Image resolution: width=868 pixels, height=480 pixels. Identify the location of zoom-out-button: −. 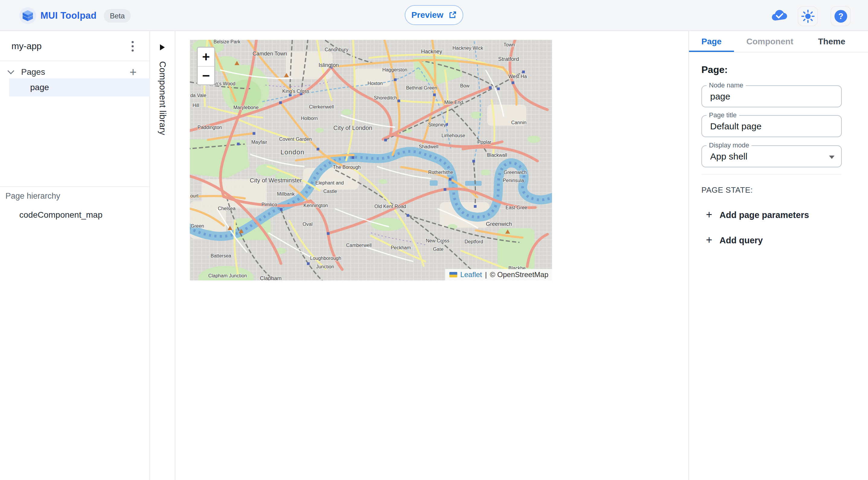
(206, 75).